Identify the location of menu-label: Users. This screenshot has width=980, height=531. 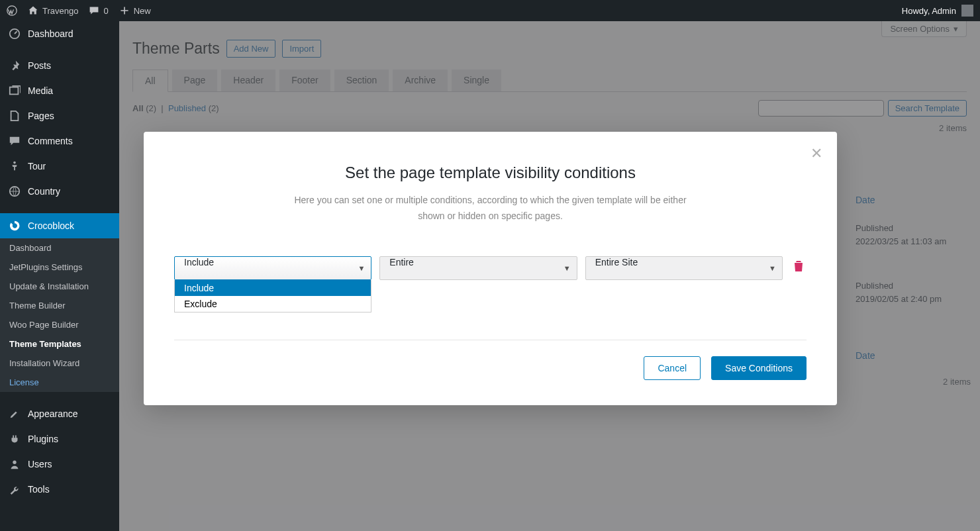
(40, 464).